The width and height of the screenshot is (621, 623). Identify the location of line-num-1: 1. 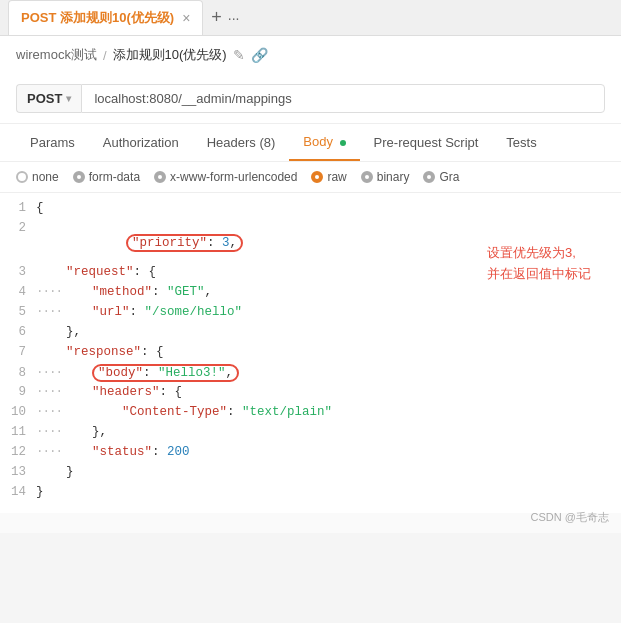
(18, 208).